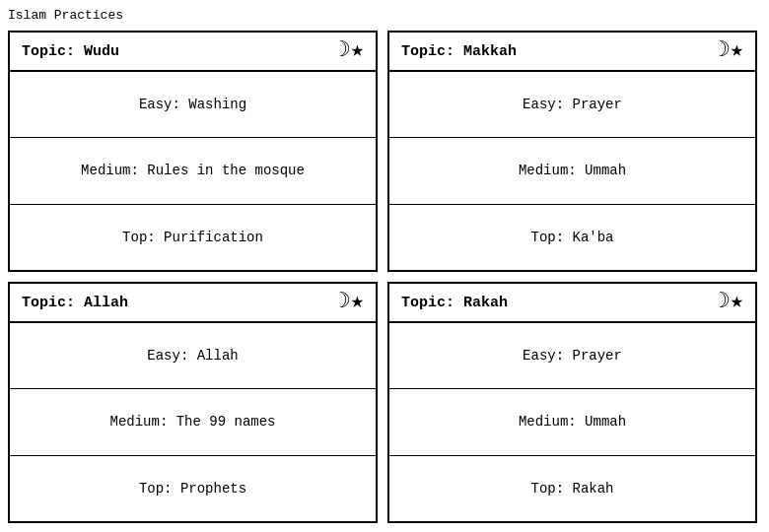 This screenshot has width=769, height=532. I want to click on easy-row-makkah: Easy: Prayer, so click(572, 104).